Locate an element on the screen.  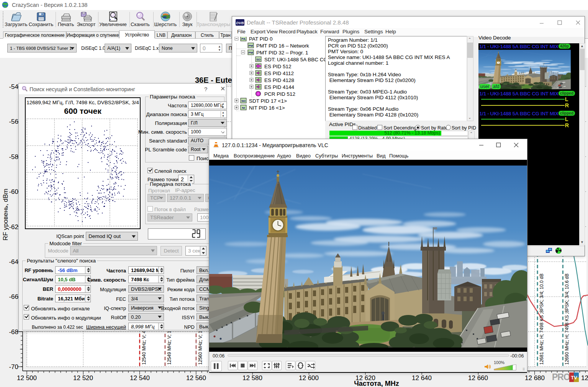
svg-text: 12 640 is located at coordinates (422, 378).